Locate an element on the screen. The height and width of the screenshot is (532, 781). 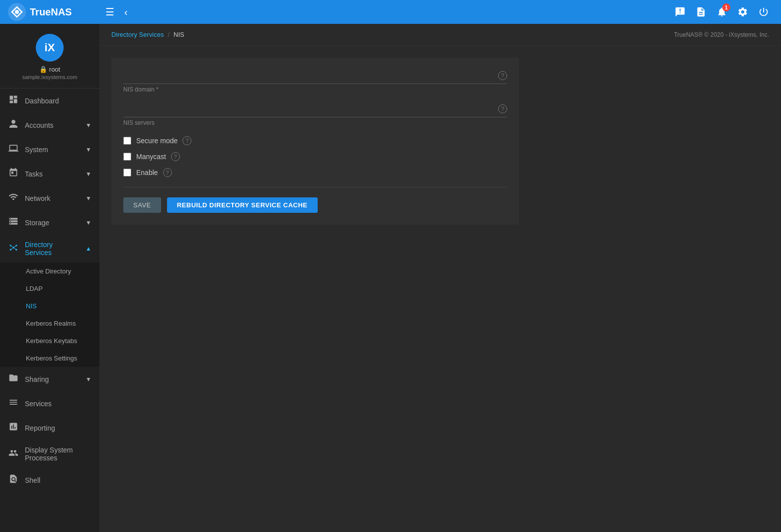
sidebar-item-network: Network ▼ is located at coordinates (50, 198).